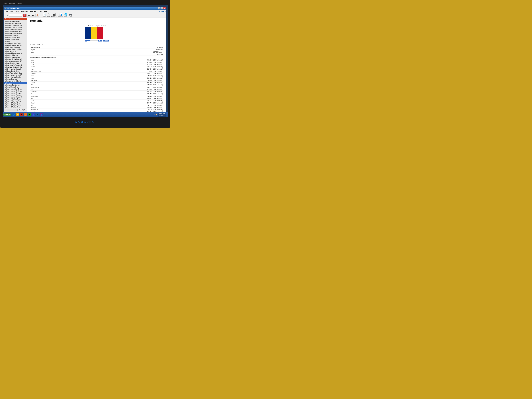 The image size is (532, 399). What do you see at coordinates (33, 12) in the screenshot?
I see `menu-features: Features` at bounding box center [33, 12].